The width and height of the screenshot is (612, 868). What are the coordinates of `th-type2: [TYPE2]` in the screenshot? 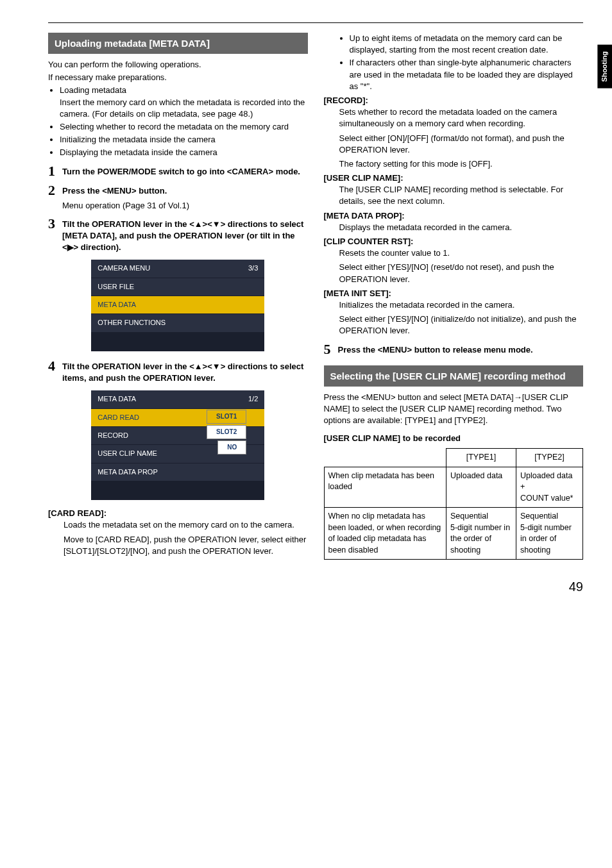 It's located at (550, 458).